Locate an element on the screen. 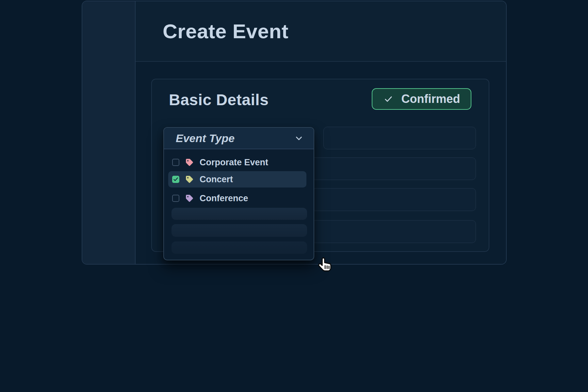 The width and height of the screenshot is (588, 392). option-concert: Concert is located at coordinates (237, 179).